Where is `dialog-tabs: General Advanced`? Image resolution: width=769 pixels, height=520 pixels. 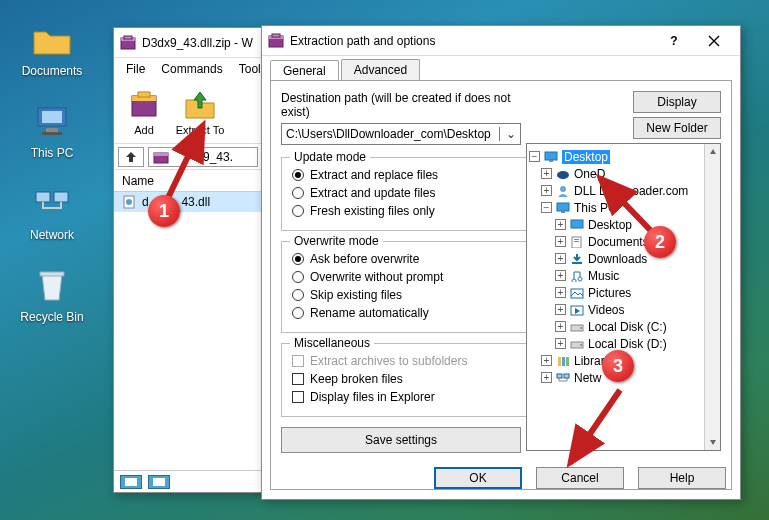
dialog-tabs: General Advanced is located at coordinates (501, 68).